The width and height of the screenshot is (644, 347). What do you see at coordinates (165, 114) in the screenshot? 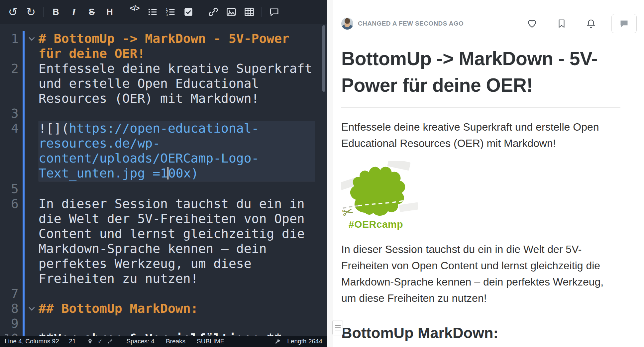
I see `editor-line: 3` at bounding box center [165, 114].